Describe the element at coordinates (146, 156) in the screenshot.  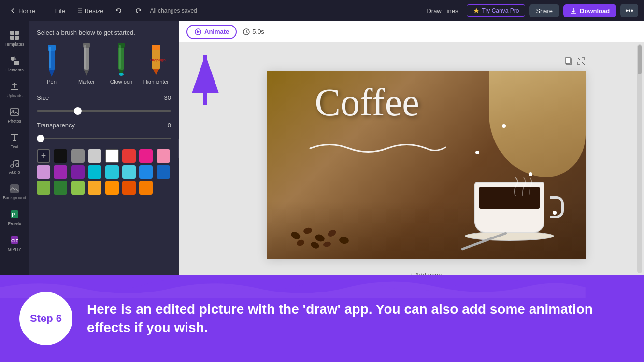
I see `color-swatch-pink` at that location.